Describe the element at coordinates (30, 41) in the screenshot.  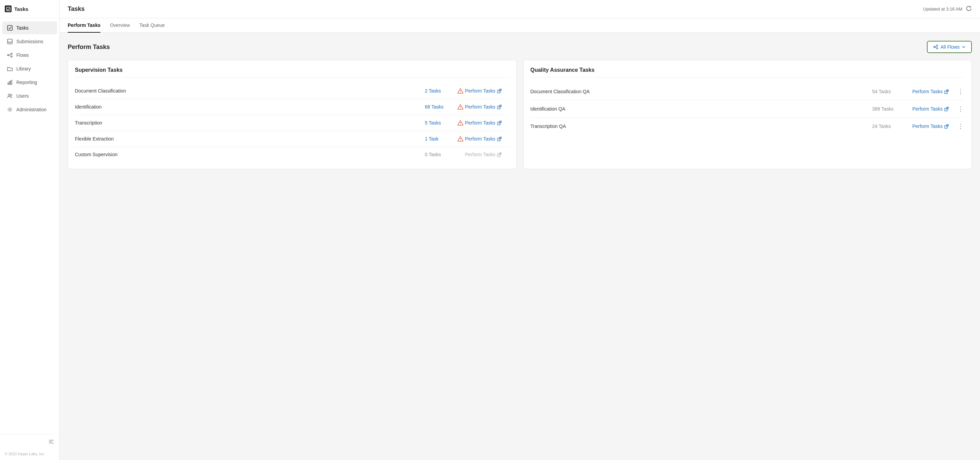
I see `sidebar-item-submissions: Submissions` at that location.